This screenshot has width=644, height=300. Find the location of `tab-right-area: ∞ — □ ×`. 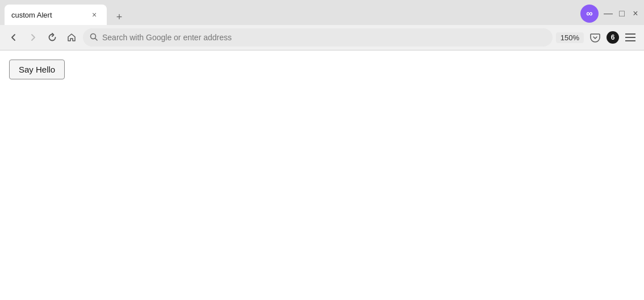

tab-right-area: ∞ — □ × is located at coordinates (612, 15).